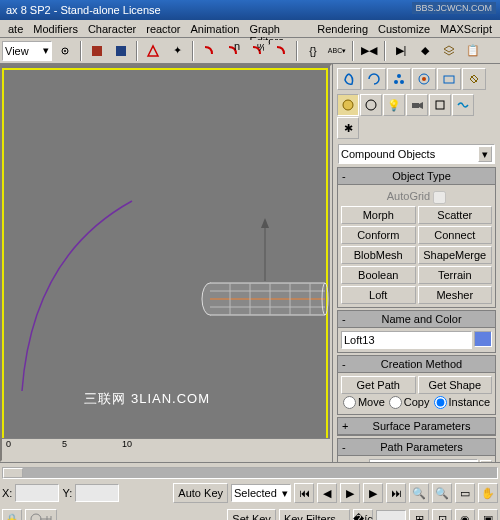 The height and width of the screenshot is (520, 500). I want to click on time-ruler: 0 5 10, so click(166, 449).